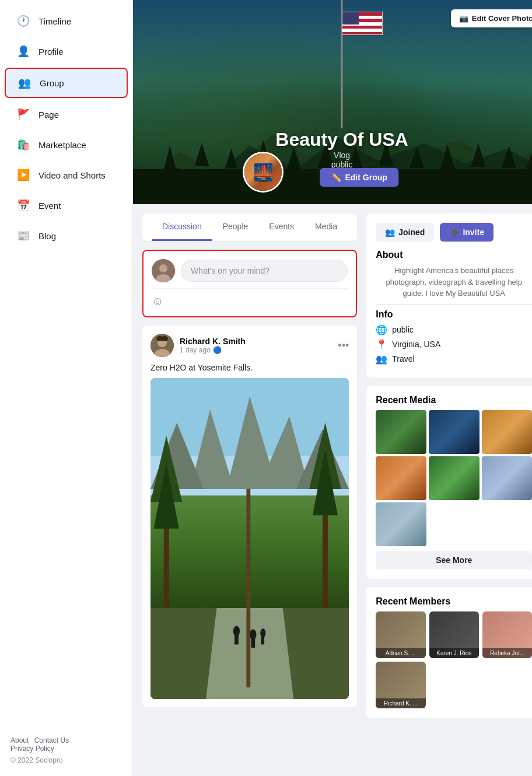  I want to click on sidebar-item-marketplace: 🛍️ Marketplace, so click(66, 145).